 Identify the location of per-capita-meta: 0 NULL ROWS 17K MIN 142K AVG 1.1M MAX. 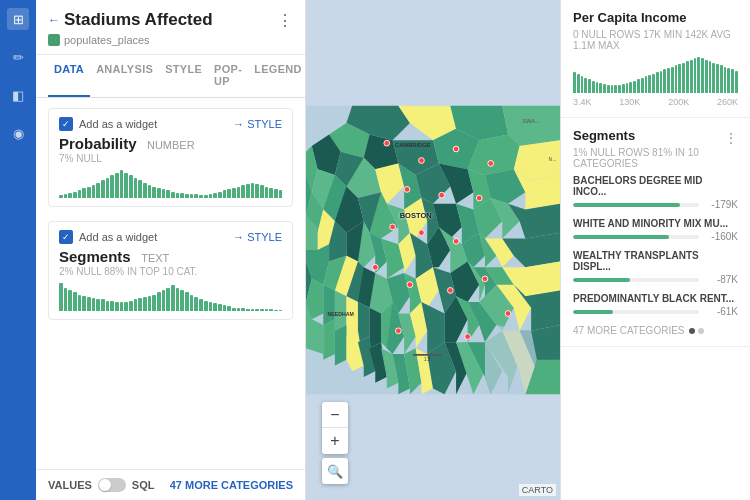
(656, 40).